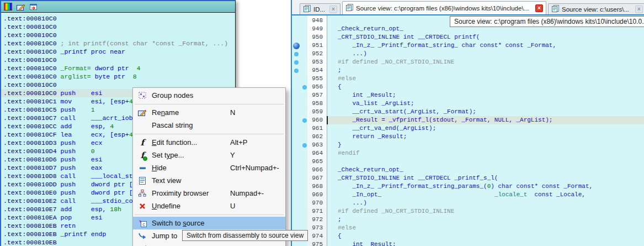 The image size is (644, 246). I want to click on tab-1: Source view: c:\program files (x86)\wind…, so click(444, 8).